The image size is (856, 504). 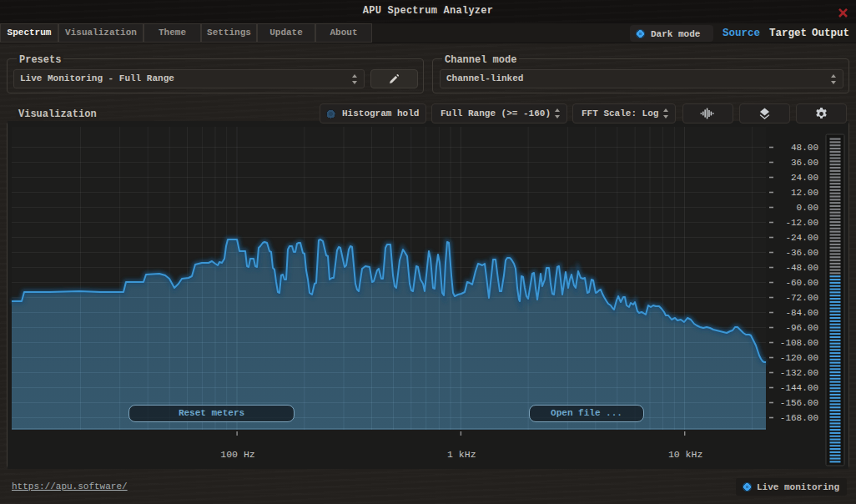 I want to click on svg-text: 100 Hz, so click(x=237, y=454).